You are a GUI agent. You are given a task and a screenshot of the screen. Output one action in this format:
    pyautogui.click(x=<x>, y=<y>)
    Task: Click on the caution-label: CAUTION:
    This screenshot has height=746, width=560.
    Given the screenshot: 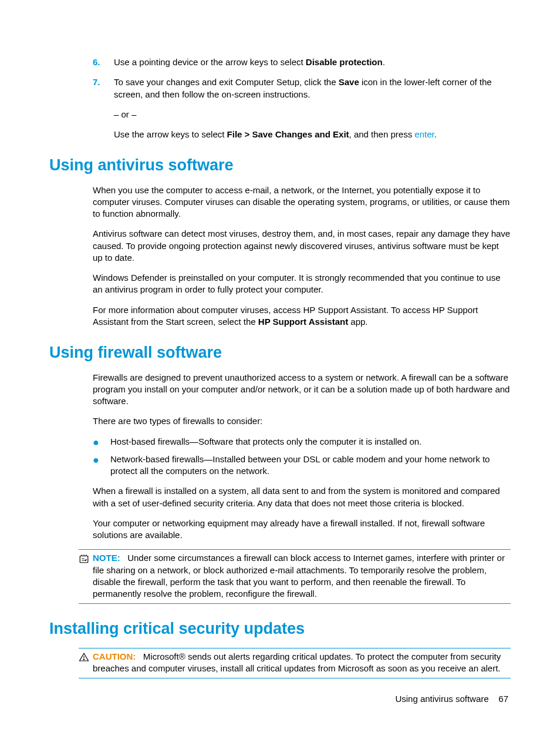 What is the action you would take?
    pyautogui.click(x=114, y=657)
    